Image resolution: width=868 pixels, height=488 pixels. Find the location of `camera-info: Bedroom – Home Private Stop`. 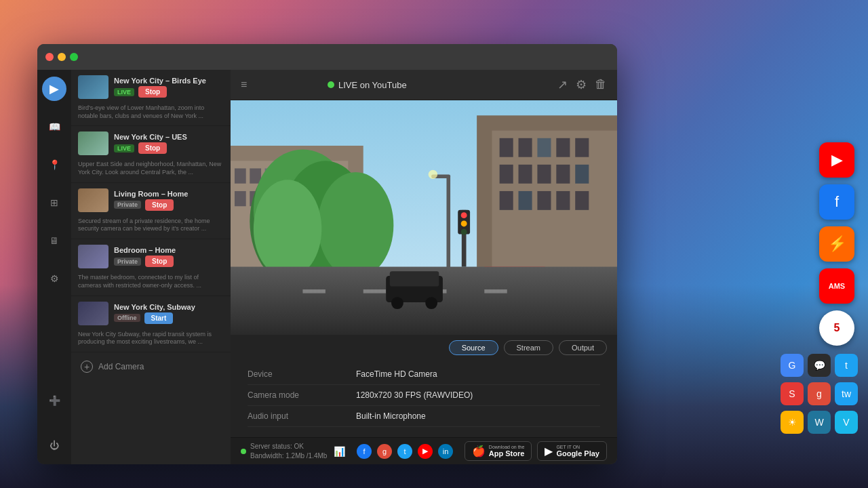

camera-info: Bedroom – Home Private Stop is located at coordinates (169, 256).